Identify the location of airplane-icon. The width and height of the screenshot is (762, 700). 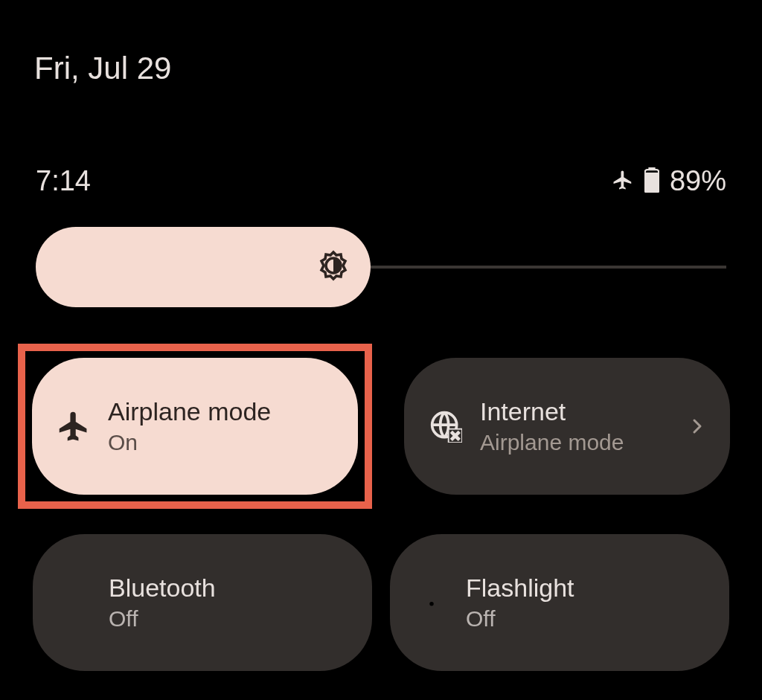
(74, 426).